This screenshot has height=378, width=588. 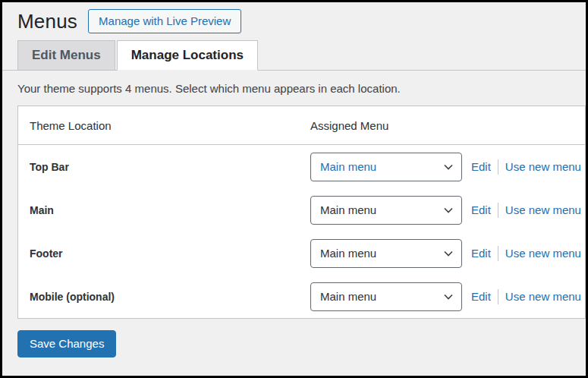 What do you see at coordinates (170, 167) in the screenshot?
I see `theme-location-label: Top Bar` at bounding box center [170, 167].